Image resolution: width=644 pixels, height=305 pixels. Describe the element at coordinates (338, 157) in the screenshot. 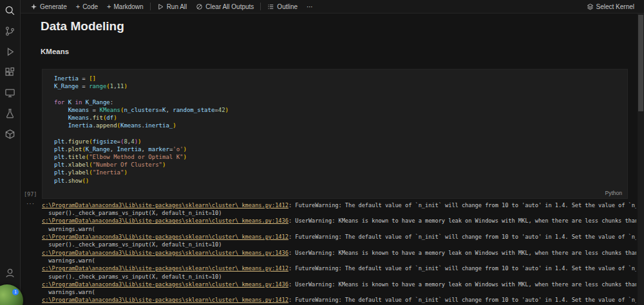

I see `code-line: plt.title("Elbow Method or Optimal K")` at that location.